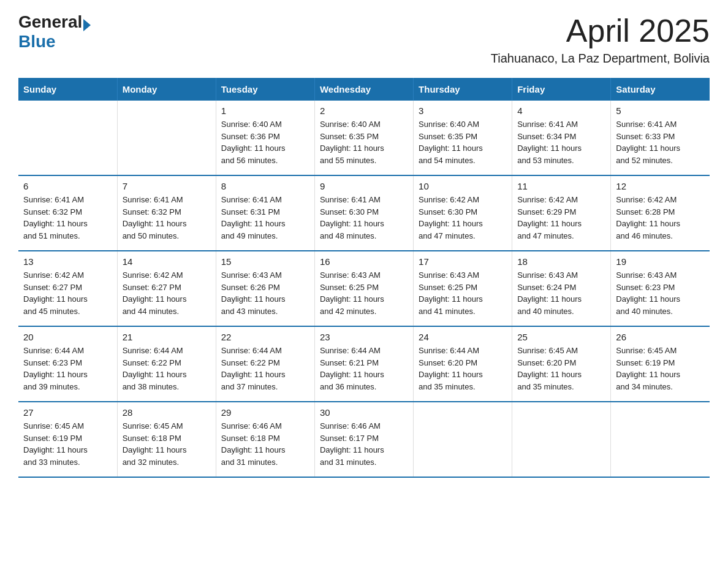  I want to click on calendar-week-5: 27Sunrise: 6:45 AM Sunset: 6:19 PM Dayli…, so click(364, 439).